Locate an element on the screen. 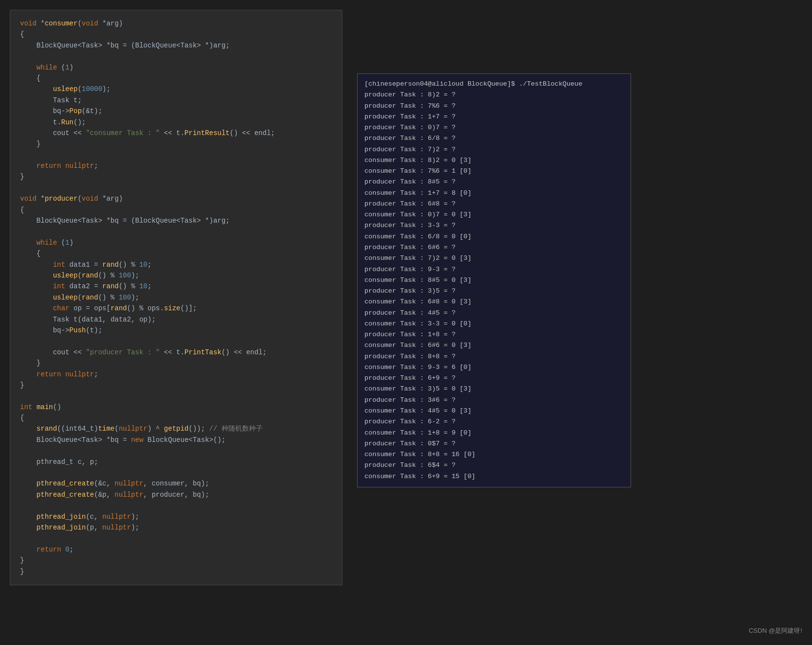 Image resolution: width=812 pixels, height=645 pixels. terminal-line-19: producer Task : 3)5 = ? is located at coordinates (410, 291).